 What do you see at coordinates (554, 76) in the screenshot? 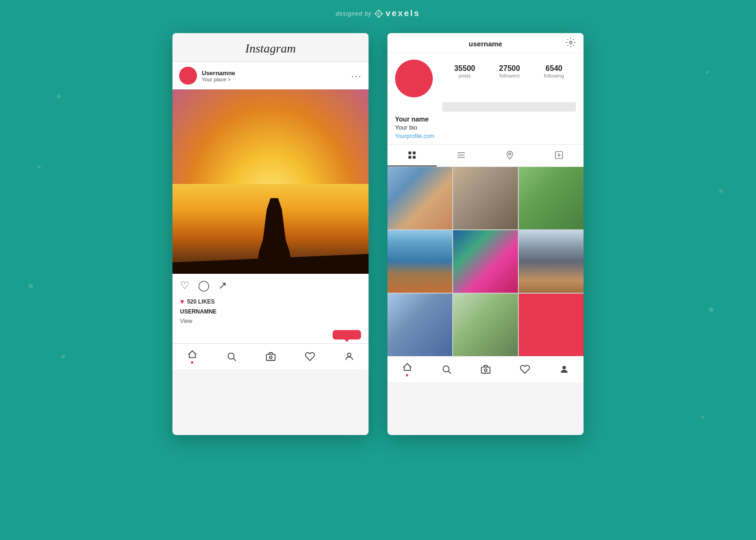
I see `following-label: following` at bounding box center [554, 76].